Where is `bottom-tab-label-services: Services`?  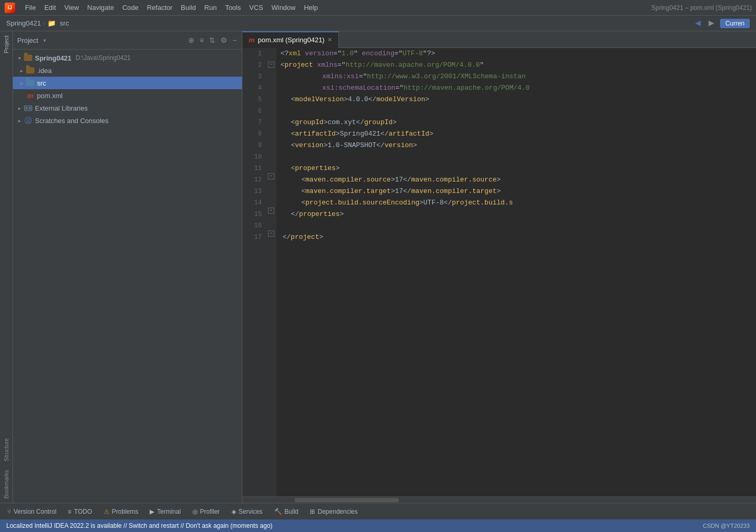
bottom-tab-label-services: Services is located at coordinates (251, 512).